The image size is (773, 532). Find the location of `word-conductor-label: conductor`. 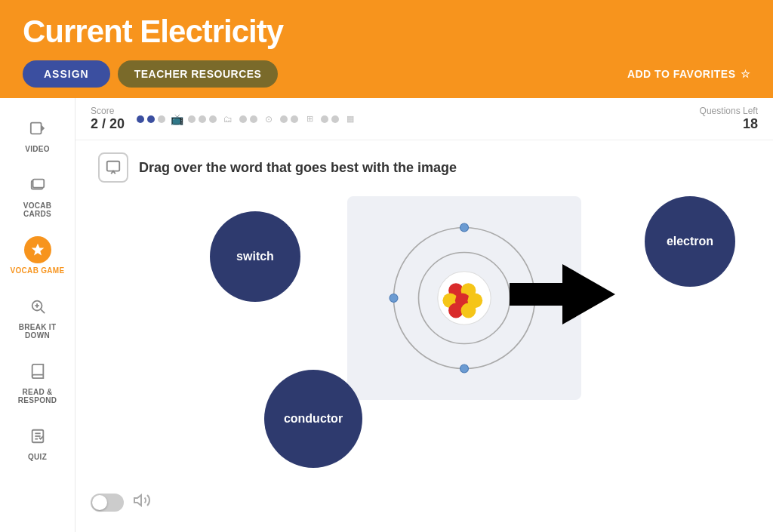

word-conductor-label: conductor is located at coordinates (313, 419).